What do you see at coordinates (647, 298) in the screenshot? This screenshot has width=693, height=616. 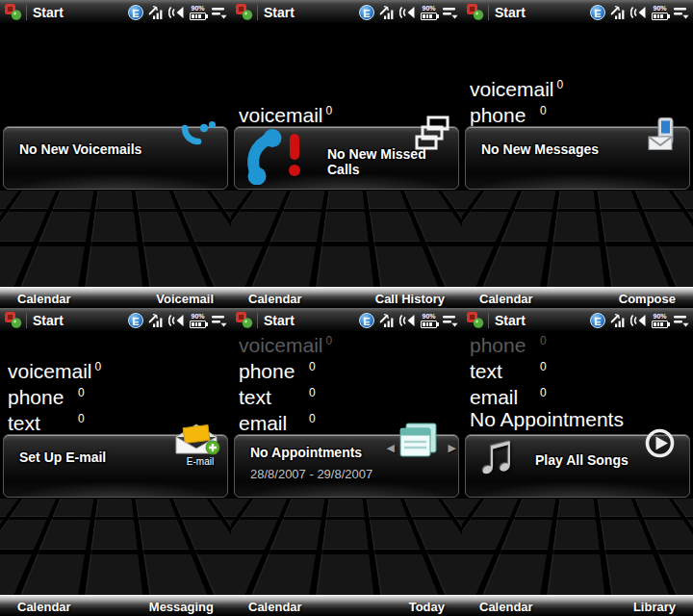 I see `softkey-right: Compose` at bounding box center [647, 298].